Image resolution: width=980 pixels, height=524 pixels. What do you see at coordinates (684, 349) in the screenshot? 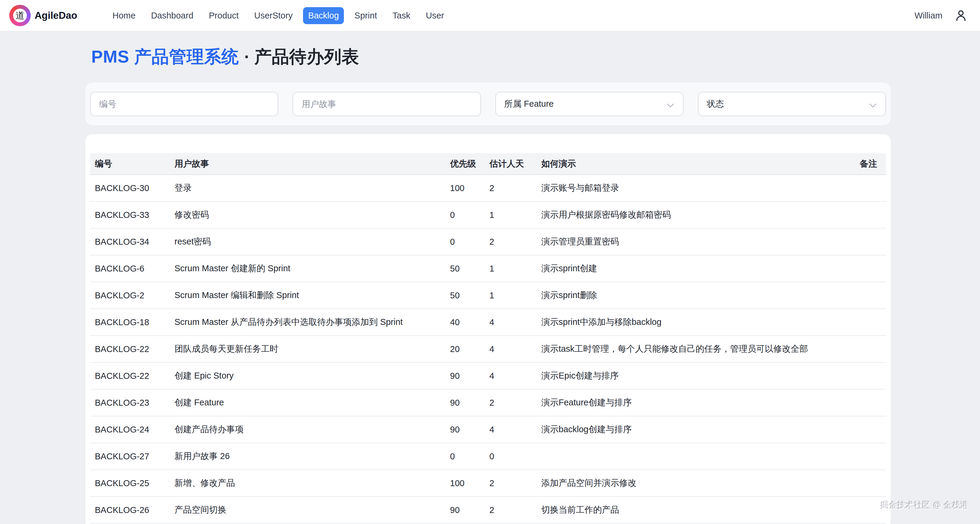
I see `cell-demo: 演示task工时管理，每个人只能修改自己的任务，管理员可以修改全部` at bounding box center [684, 349].